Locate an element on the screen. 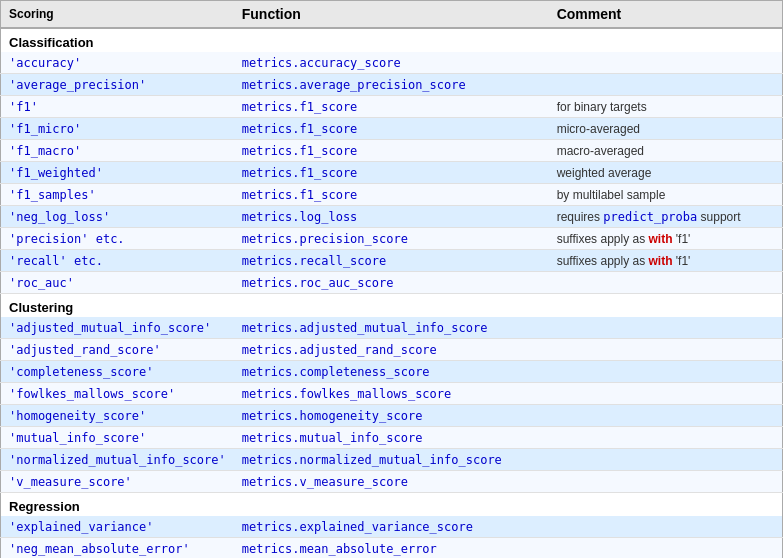 The image size is (783, 558). table-row: 'normalized_mutual_info_score'metrics.no… is located at coordinates (392, 460).